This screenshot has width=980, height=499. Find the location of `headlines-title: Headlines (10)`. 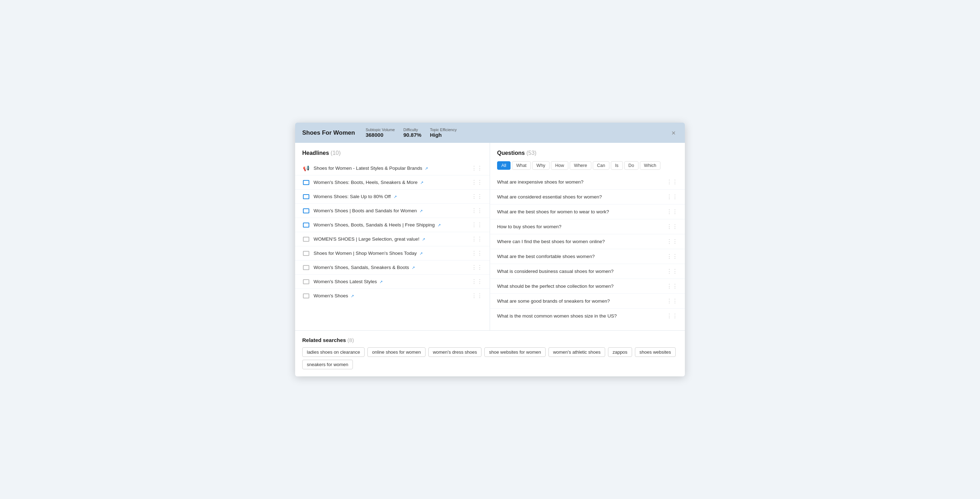

headlines-title: Headlines (10) is located at coordinates (393, 156).